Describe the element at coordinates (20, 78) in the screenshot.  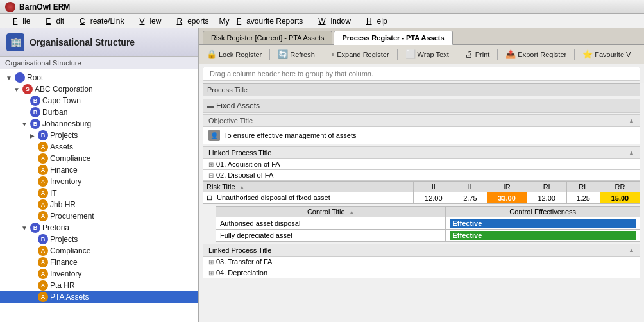
I see `node-icon-root` at that location.